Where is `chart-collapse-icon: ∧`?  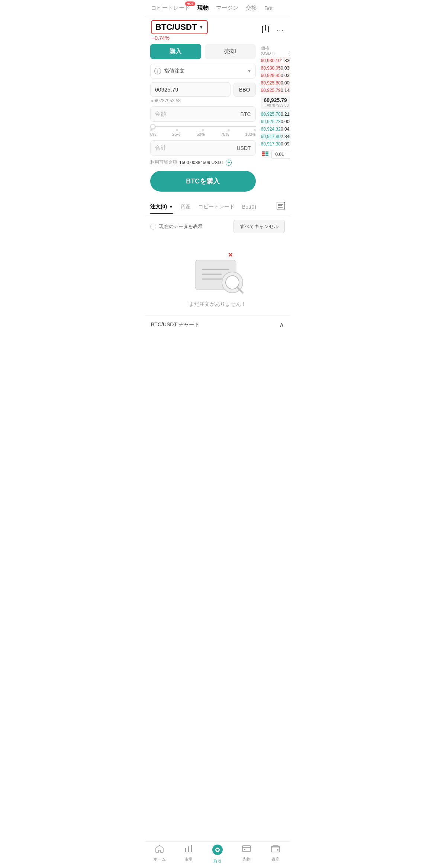 chart-collapse-icon: ∧ is located at coordinates (282, 325).